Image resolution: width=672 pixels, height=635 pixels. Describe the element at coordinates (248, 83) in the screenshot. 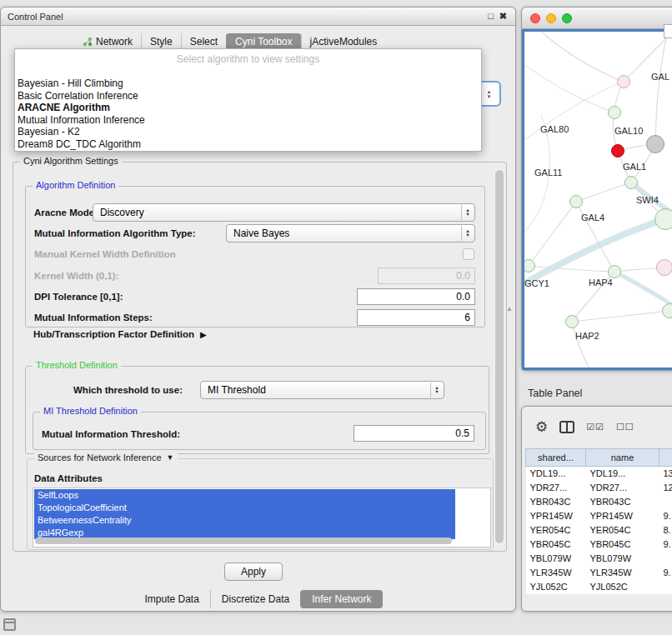

I see `dropdown-item: Bayesian - Hill Climbing` at that location.